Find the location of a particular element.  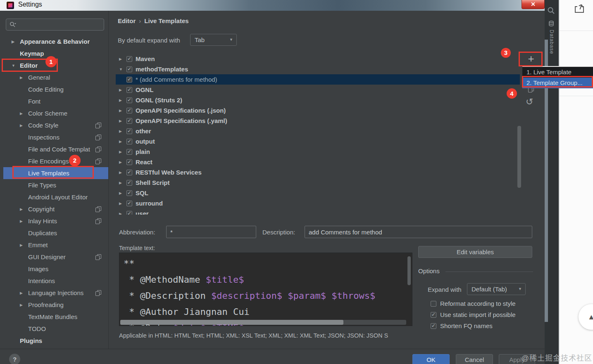

sidebar-item-emmet: ▶Emmet is located at coordinates (56, 245).